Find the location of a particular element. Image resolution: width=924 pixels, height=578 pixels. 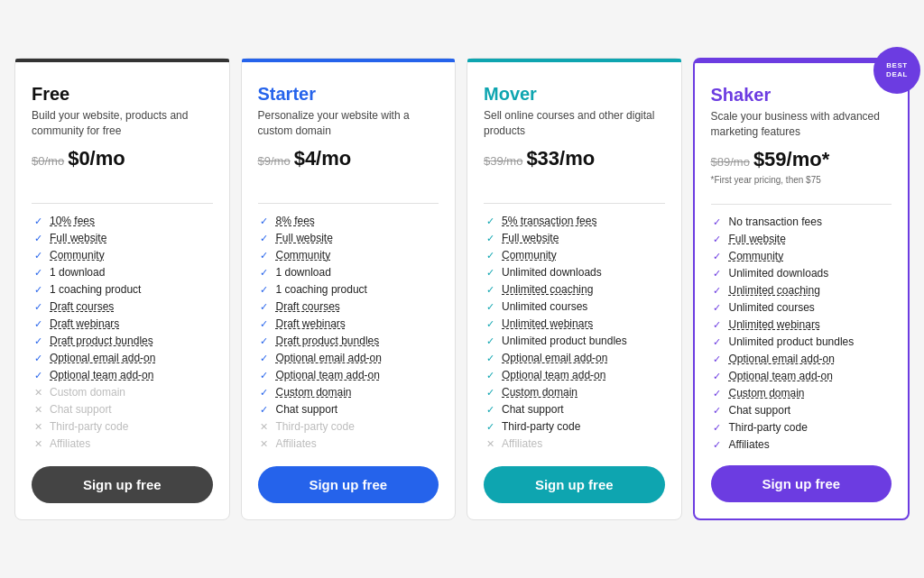

feature-label: 1 coaching product is located at coordinates (321, 289).